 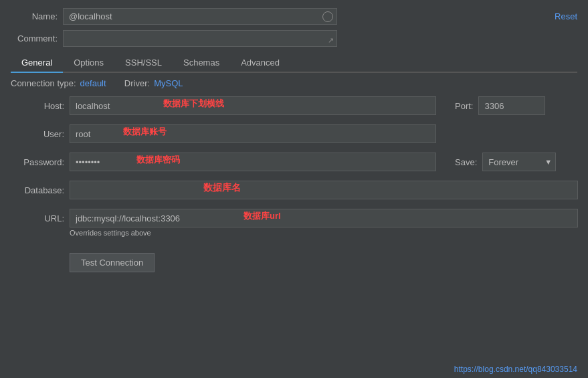 I want to click on name-row: Name: Reset, so click(x=294, y=16).